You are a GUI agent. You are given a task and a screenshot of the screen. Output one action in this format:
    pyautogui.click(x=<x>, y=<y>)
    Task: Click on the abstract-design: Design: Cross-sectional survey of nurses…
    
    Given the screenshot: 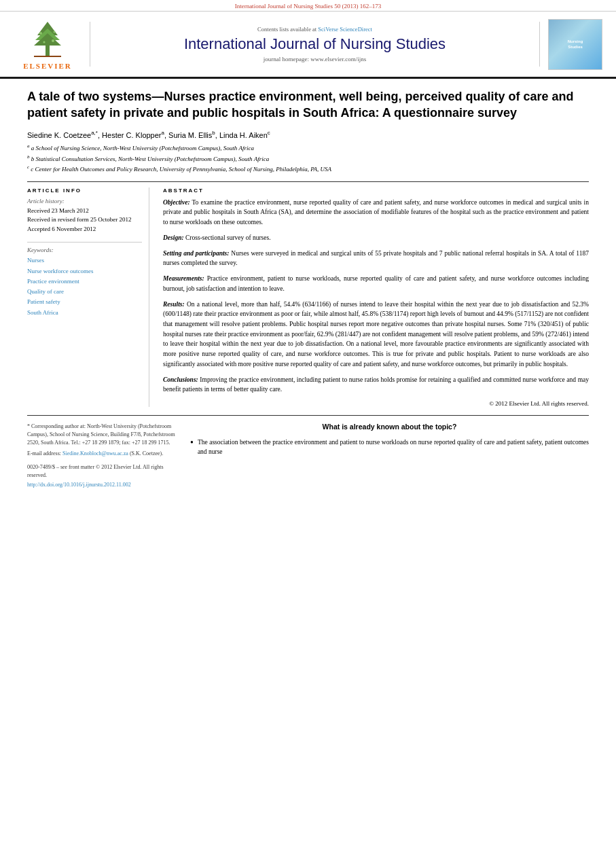 What is the action you would take?
    pyautogui.click(x=376, y=238)
    